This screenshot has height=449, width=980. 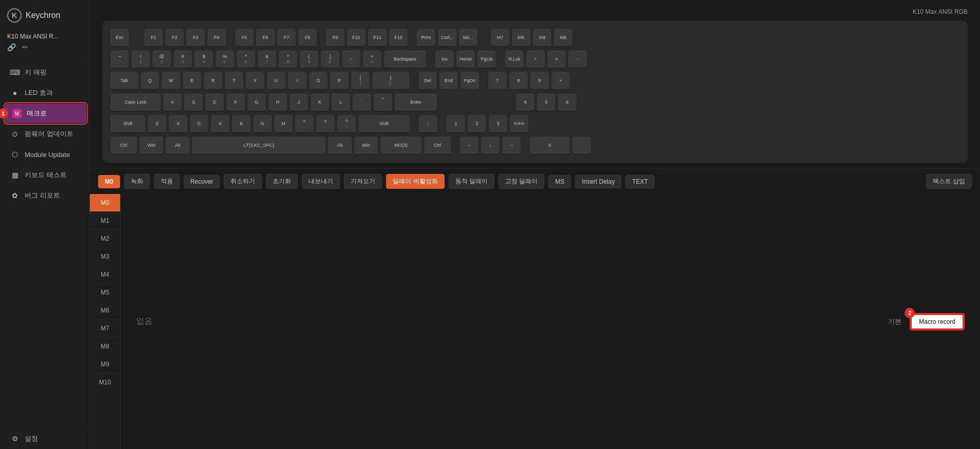 I want to click on key-m: M, so click(x=283, y=124).